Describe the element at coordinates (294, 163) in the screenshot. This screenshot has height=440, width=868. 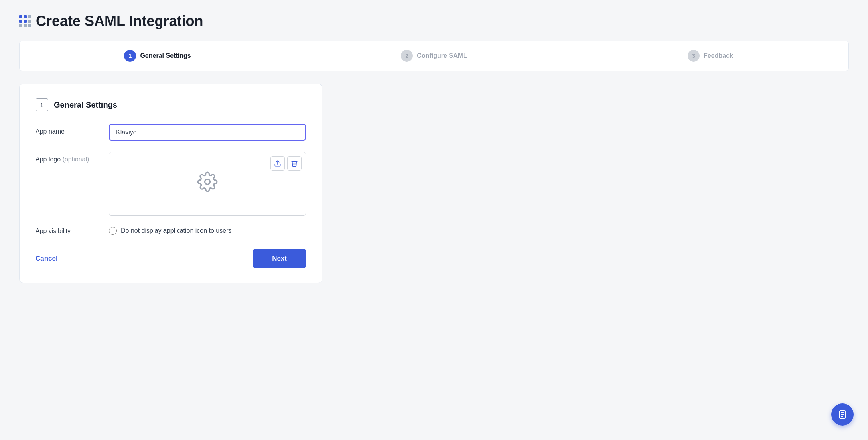
I see `delete-button` at that location.